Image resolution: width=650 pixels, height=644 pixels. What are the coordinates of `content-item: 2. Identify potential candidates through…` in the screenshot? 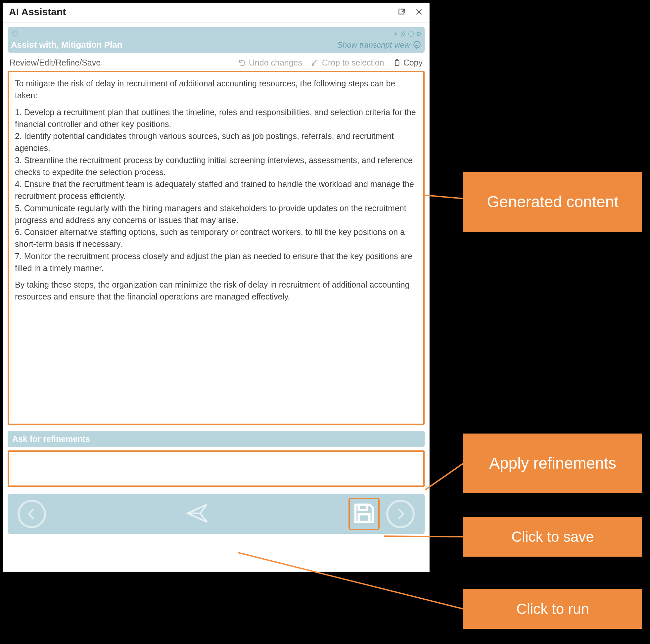 It's located at (216, 142).